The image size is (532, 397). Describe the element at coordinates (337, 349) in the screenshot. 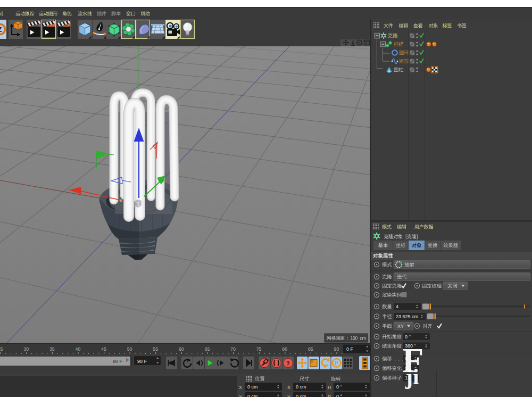

I see `svg-text: 90` at that location.